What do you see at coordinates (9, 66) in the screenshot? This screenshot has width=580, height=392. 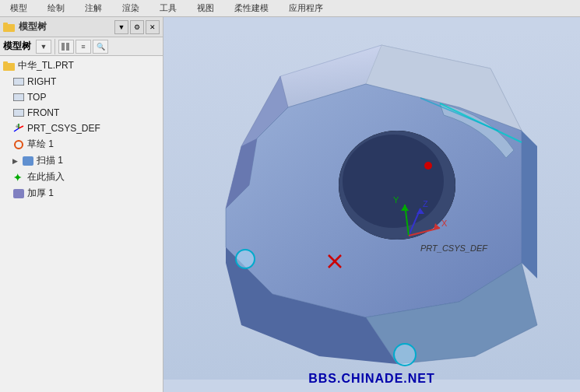 I see `root-icon` at bounding box center [9, 66].